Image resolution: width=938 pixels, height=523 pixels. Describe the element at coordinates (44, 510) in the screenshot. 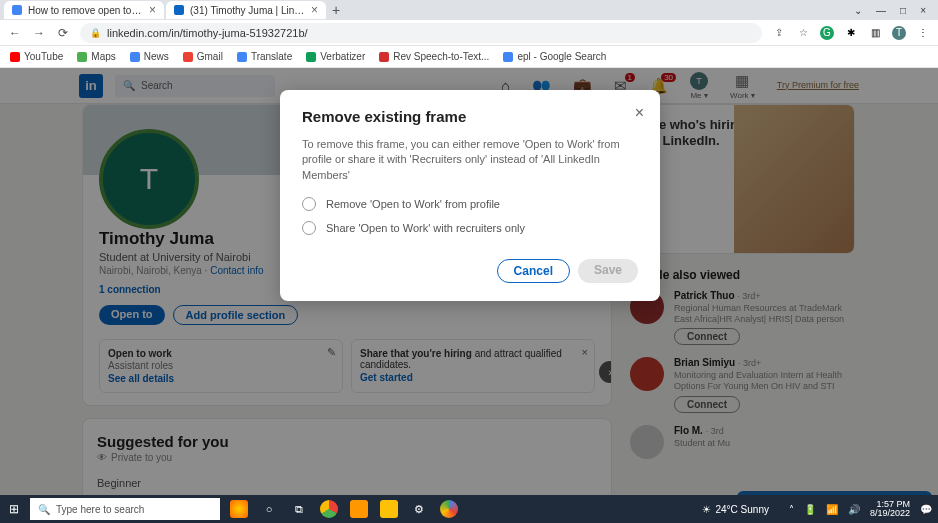

I see `search-icon: 🔍` at that location.